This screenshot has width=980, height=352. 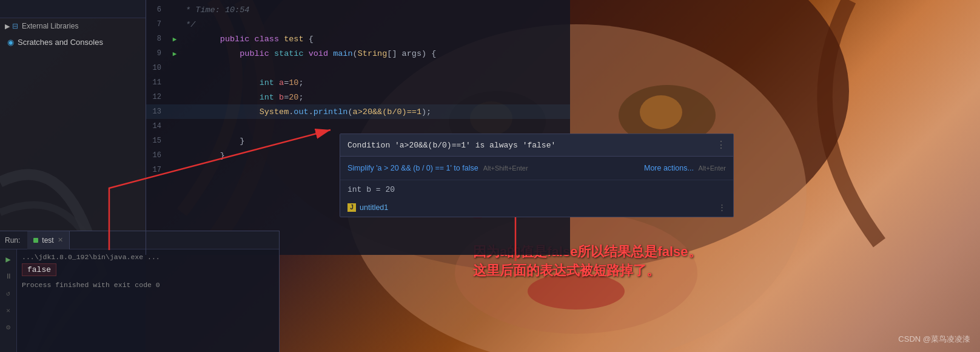 What do you see at coordinates (61, 240) in the screenshot?
I see `tab-close-button: ✕` at bounding box center [61, 240].